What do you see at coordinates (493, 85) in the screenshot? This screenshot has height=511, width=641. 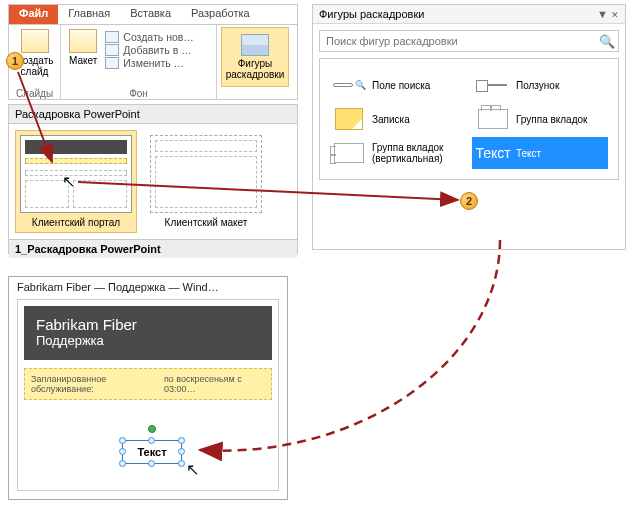 I see `slider-icon` at bounding box center [493, 85].